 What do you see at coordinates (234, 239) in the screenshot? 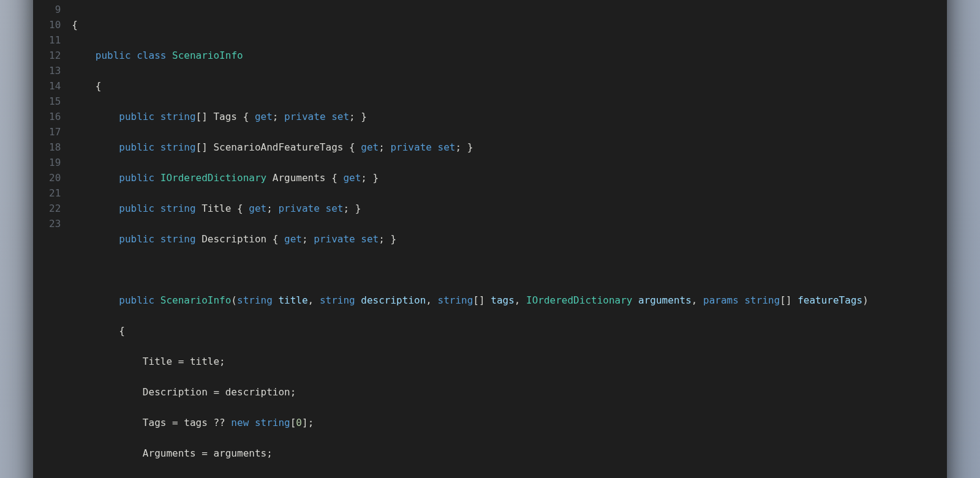
I see `property-name: Description` at bounding box center [234, 239].